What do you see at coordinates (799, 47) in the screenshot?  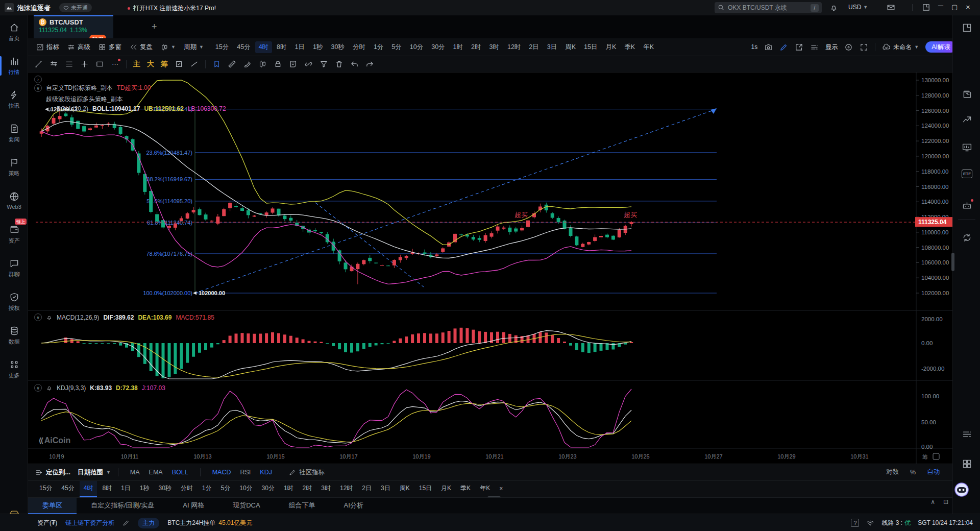 I see `new-pane-icon` at bounding box center [799, 47].